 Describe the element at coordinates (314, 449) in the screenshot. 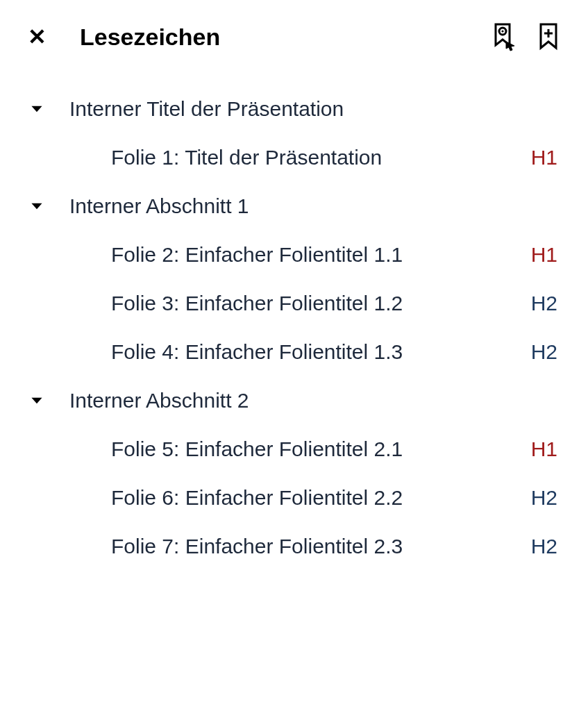

I see `bookmark-item-label: Folie 5: Einfacher Folientitel 2.1` at that location.